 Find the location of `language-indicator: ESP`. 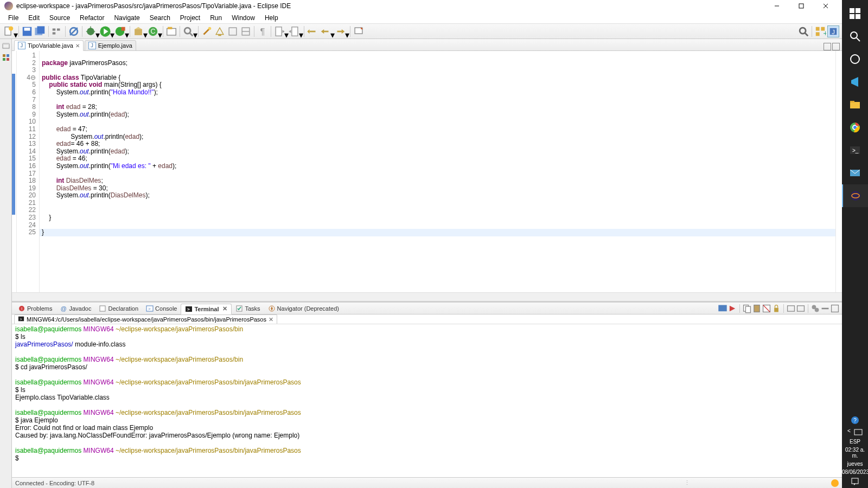

language-indicator: ESP is located at coordinates (855, 441).